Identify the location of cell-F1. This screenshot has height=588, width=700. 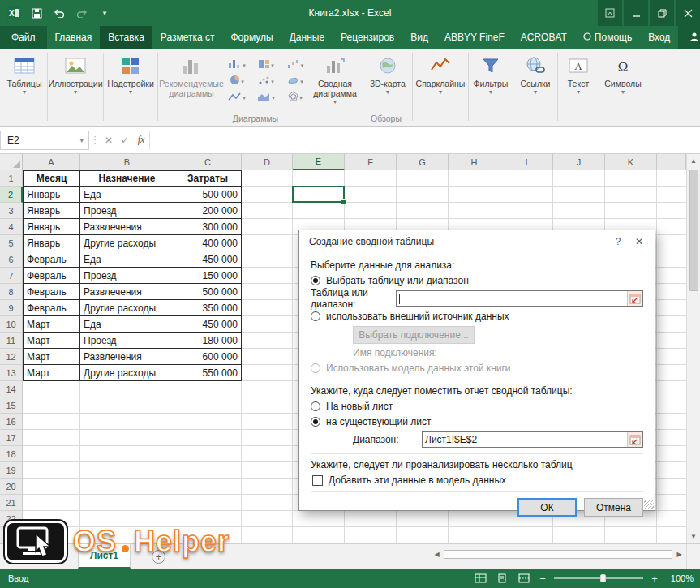
(371, 178).